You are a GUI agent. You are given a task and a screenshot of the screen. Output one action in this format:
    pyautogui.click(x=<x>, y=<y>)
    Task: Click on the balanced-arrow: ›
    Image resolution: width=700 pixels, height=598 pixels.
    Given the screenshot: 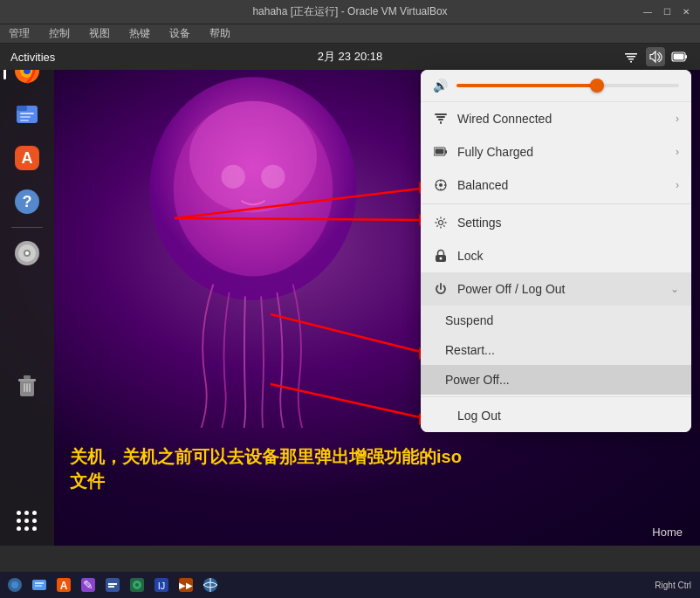 What is the action you would take?
    pyautogui.click(x=677, y=185)
    